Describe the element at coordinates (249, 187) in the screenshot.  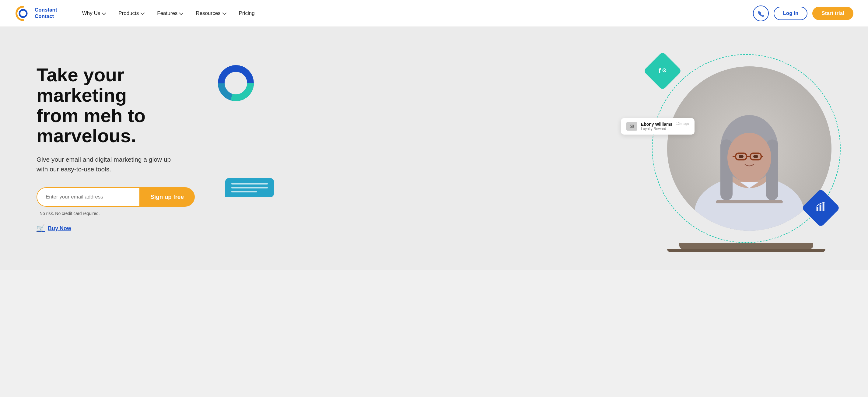
I see `chat-bubble` at that location.